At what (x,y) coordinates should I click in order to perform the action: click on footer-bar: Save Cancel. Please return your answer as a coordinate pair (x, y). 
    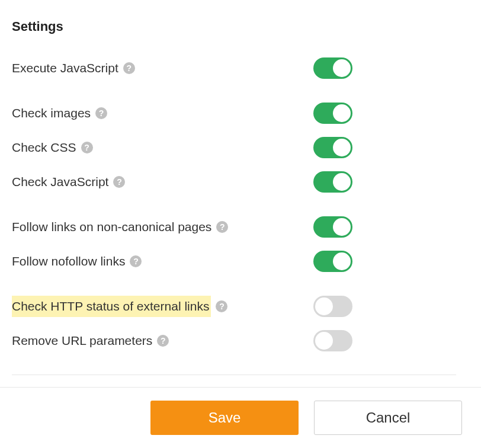
    Looking at the image, I should click on (240, 417).